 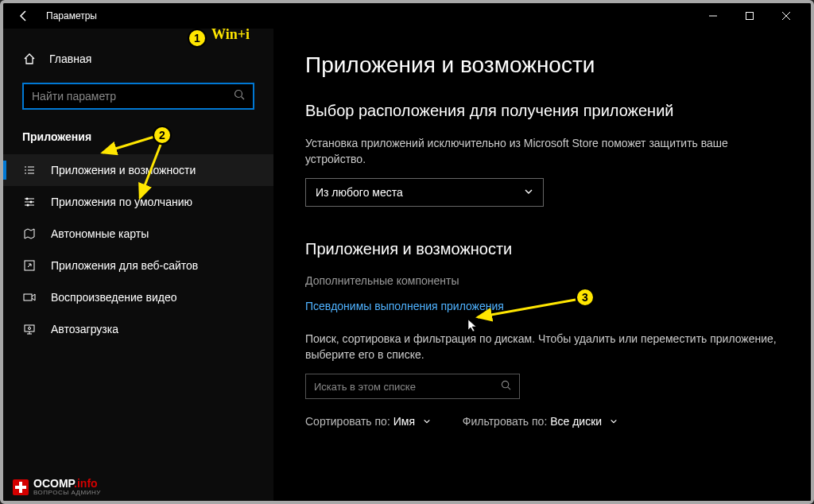 What do you see at coordinates (124, 266) in the screenshot?
I see `sidebar-item-label: Приложения для веб-сайтов` at bounding box center [124, 266].